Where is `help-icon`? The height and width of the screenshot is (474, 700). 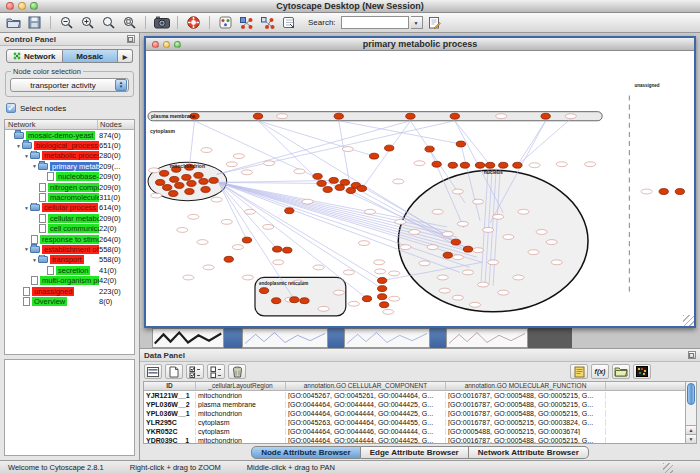 help-icon is located at coordinates (194, 22).